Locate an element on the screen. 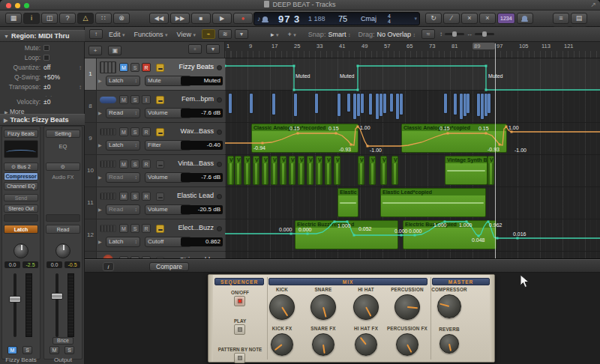  pan-knob is located at coordinates (21, 251).